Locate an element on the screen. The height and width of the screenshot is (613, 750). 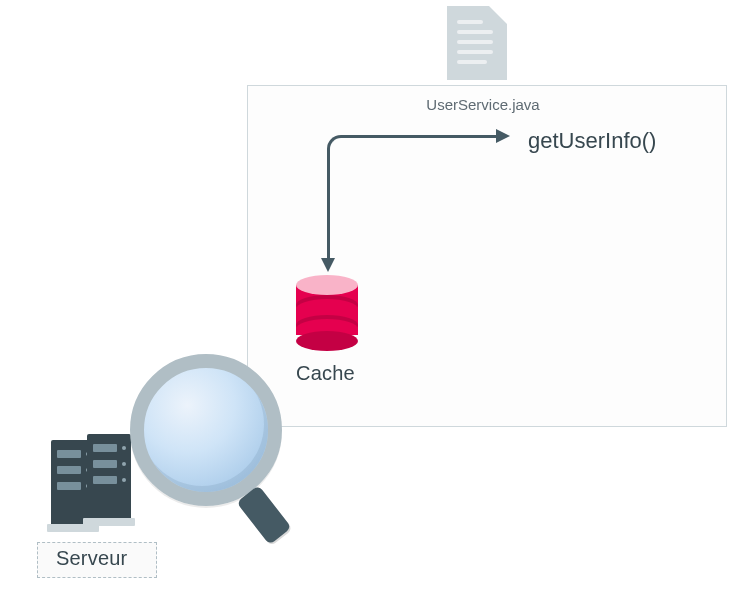
cache-icon is located at coordinates (327, 310).